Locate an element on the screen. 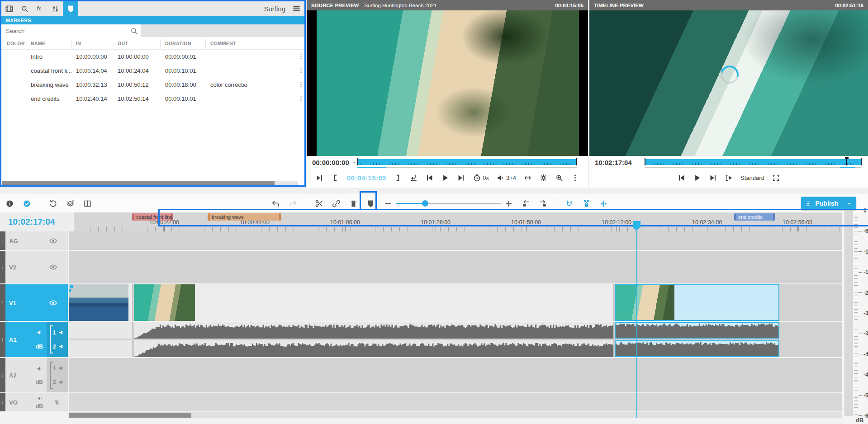 The width and height of the screenshot is (868, 424). track-header-v1: V1 is located at coordinates (34, 303).